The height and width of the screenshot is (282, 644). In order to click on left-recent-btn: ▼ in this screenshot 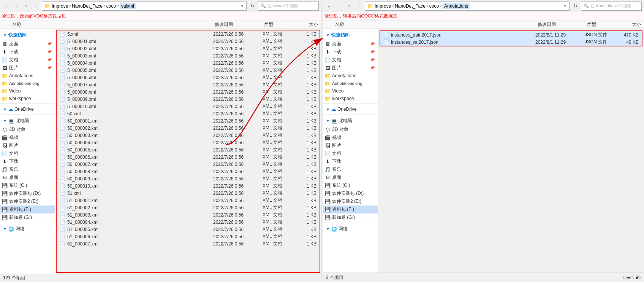, I will do `click(26, 6)`.